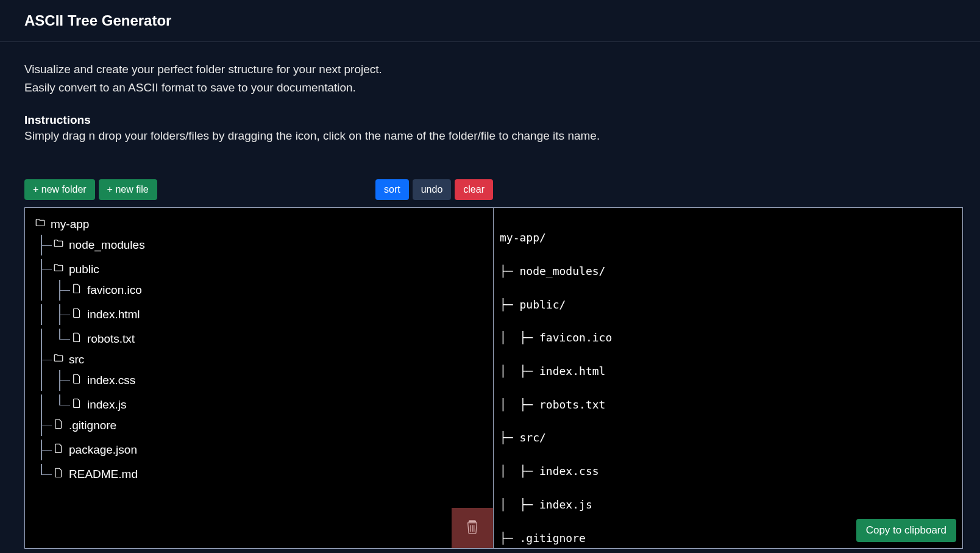  Describe the element at coordinates (111, 339) in the screenshot. I see `tree-label: robots.txt` at that location.